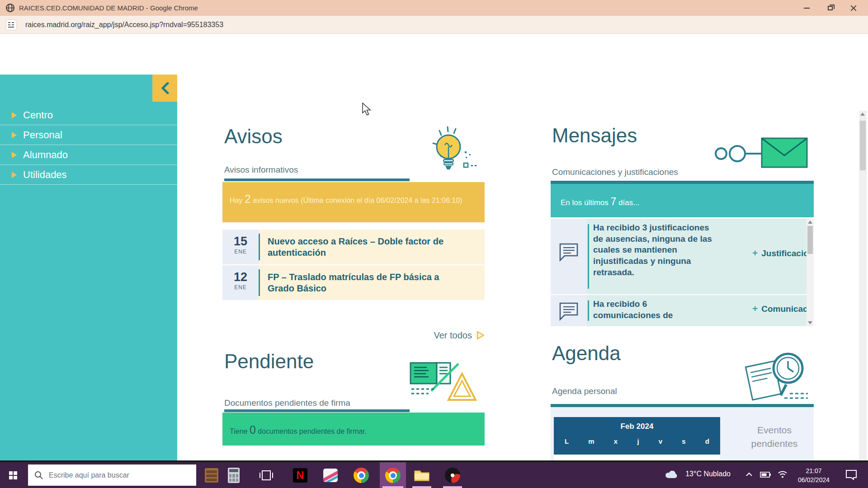 Image resolution: width=868 pixels, height=488 pixels. What do you see at coordinates (453, 475) in the screenshot?
I see `media-player-app-icon` at bounding box center [453, 475].